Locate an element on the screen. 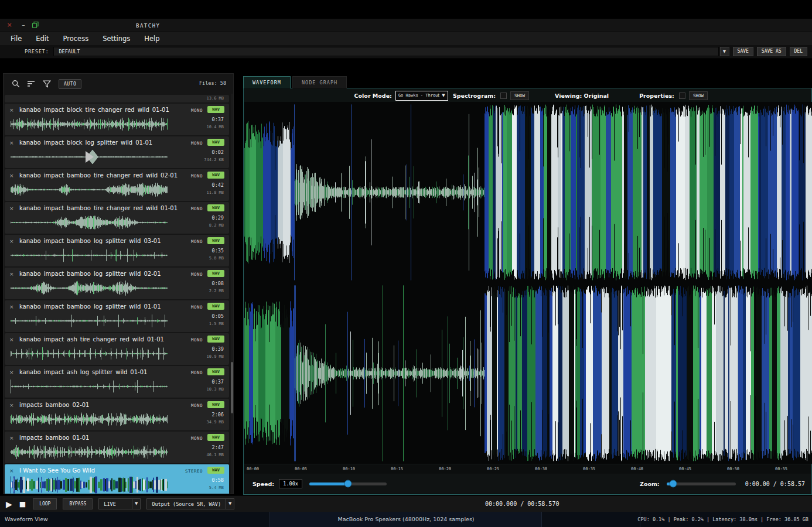  window-title: BATCHY is located at coordinates (148, 26).